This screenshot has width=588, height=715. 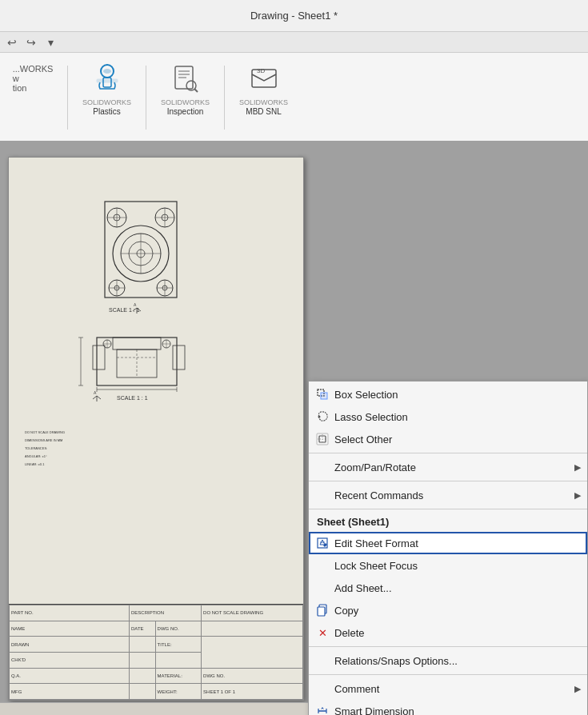 I want to click on svg-text: DIMENSIONS ARE IN MM, so click(x=43, y=440).